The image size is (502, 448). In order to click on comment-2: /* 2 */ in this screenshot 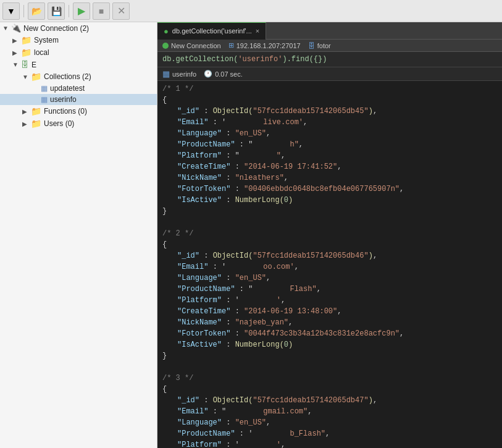, I will do `click(330, 234)`.